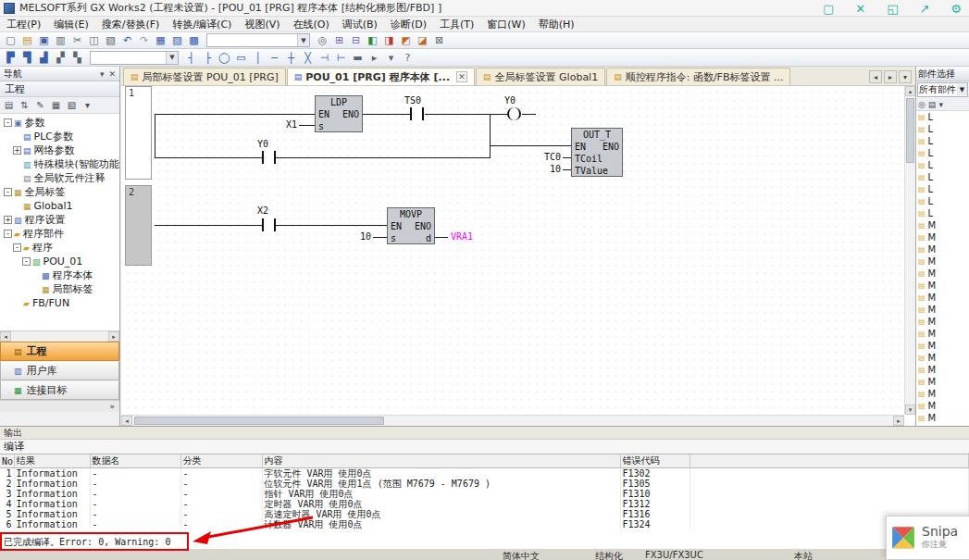 This screenshot has height=560, width=969. Describe the element at coordinates (899, 420) in the screenshot. I see `scroll-right-icon: ▸` at that location.